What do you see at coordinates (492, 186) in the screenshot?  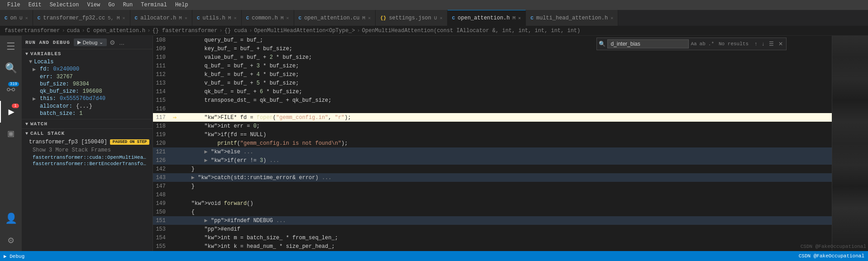 I see `code-line-147: 147 }` at bounding box center [492, 186].